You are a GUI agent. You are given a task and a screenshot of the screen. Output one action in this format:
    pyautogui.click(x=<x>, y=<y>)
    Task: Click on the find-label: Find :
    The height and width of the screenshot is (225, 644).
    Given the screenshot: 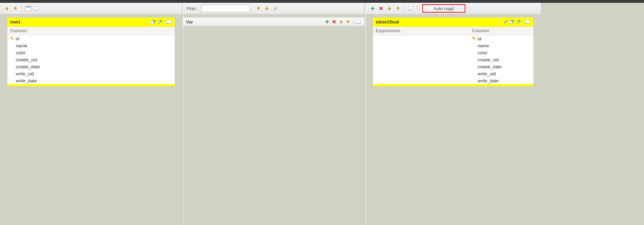 What is the action you would take?
    pyautogui.click(x=193, y=8)
    